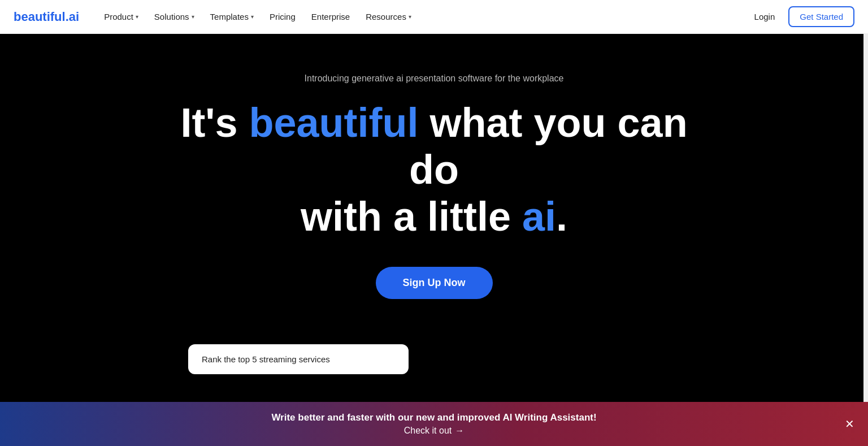  What do you see at coordinates (232, 17) in the screenshot?
I see `nav-item-templates: Templates ▾` at bounding box center [232, 17].